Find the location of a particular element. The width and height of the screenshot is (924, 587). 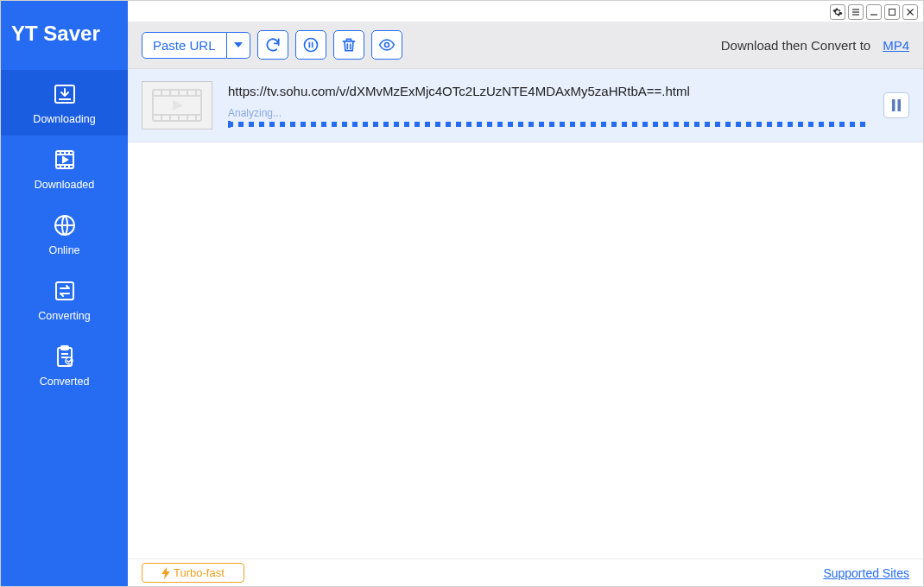

toolbar: Paste URL Download then Convert to MP4 is located at coordinates (525, 45).